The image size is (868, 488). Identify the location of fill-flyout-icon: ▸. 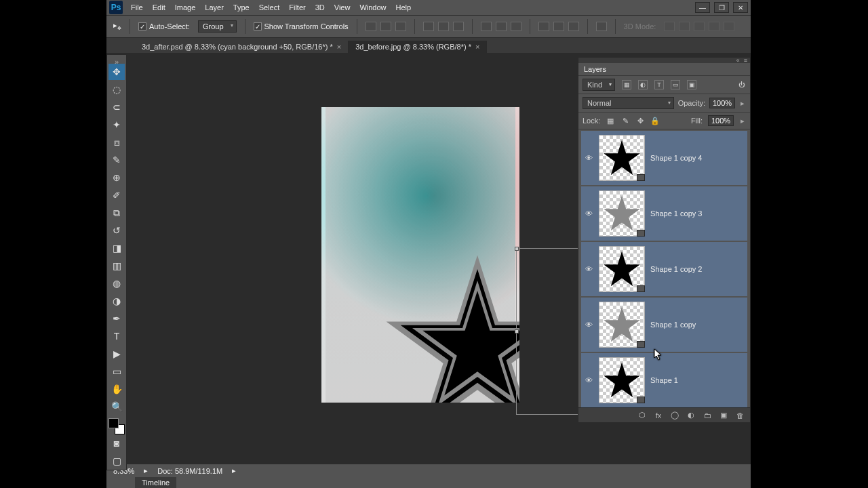
(743, 121).